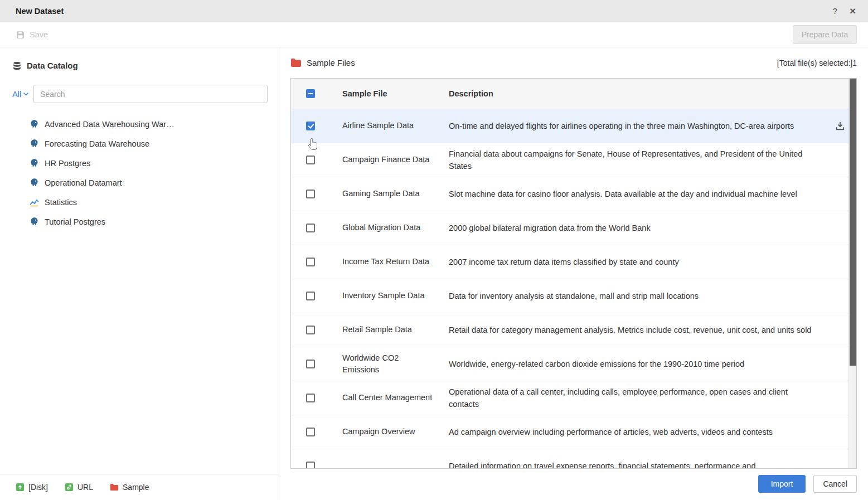 The image size is (868, 500). I want to click on prepare-data-button: Prepare Data, so click(825, 35).